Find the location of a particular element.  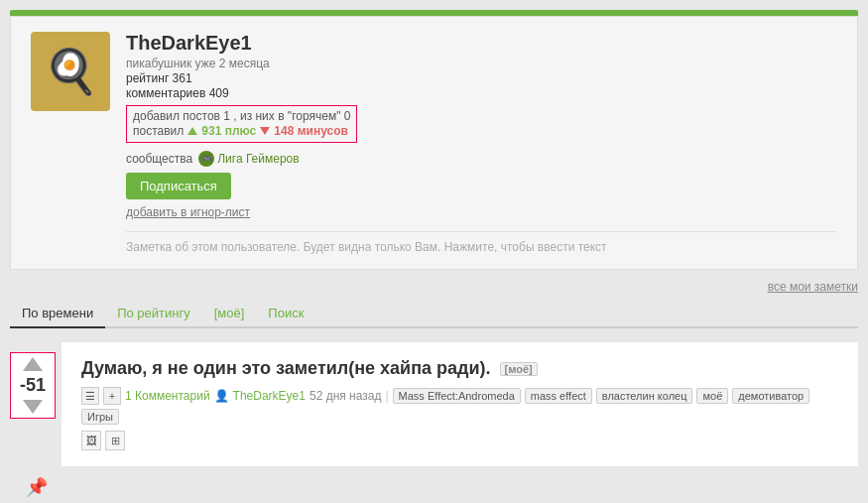

tag-demotivator: демотиватор is located at coordinates (771, 396).